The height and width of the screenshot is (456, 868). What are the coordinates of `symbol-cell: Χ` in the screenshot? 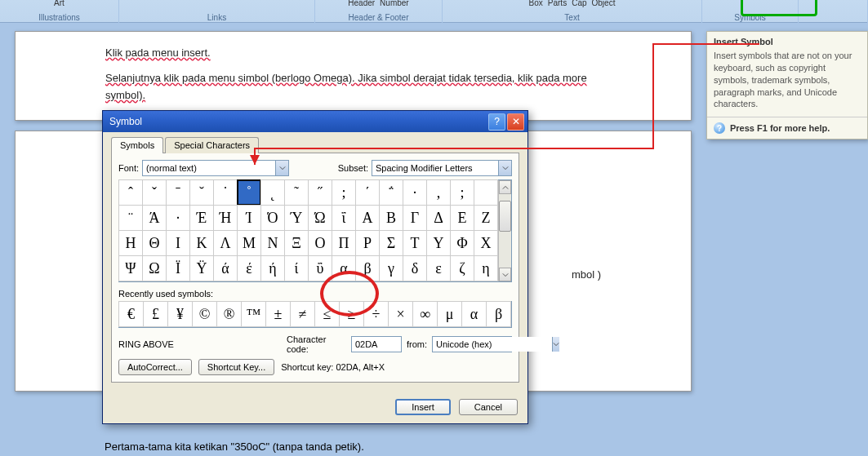 It's located at (486, 243).